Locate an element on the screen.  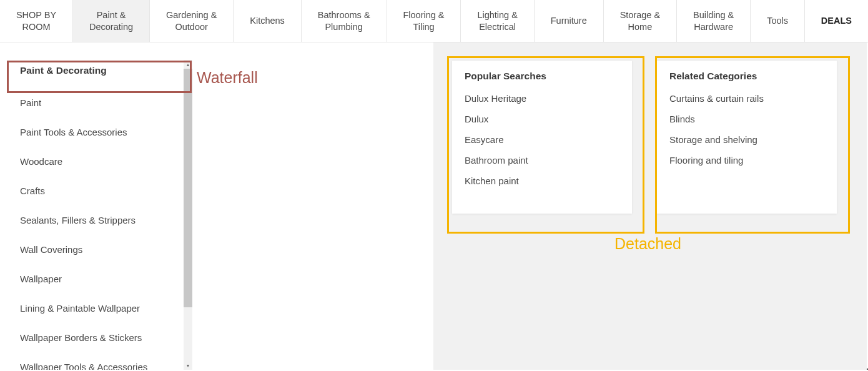
sidebar-item: Lining & Paintable Wallpaper is located at coordinates (96, 309).